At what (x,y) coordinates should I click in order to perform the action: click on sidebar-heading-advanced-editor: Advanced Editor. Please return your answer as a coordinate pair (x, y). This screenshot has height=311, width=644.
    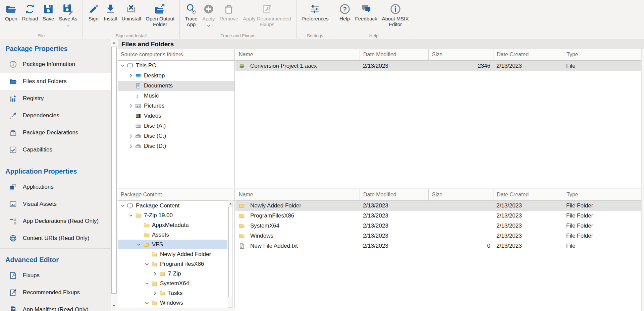
    Looking at the image, I should click on (55, 259).